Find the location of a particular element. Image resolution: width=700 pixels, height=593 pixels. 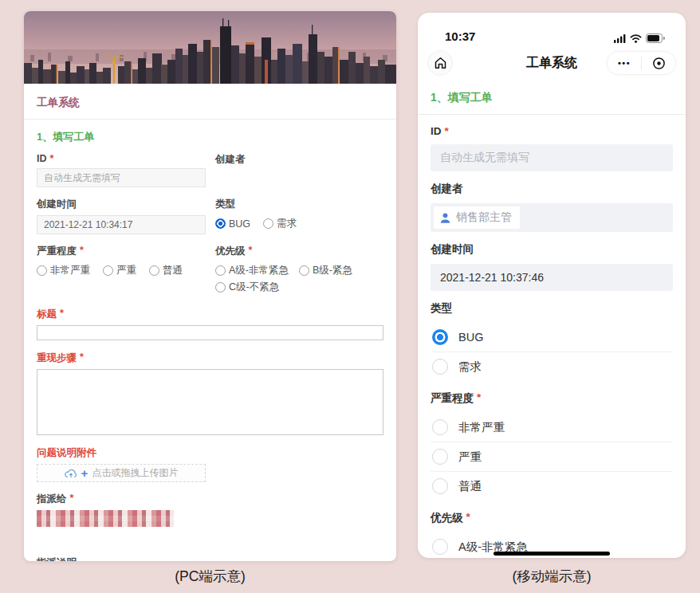

mobile-severity-option-normal: 普通 is located at coordinates (552, 486).